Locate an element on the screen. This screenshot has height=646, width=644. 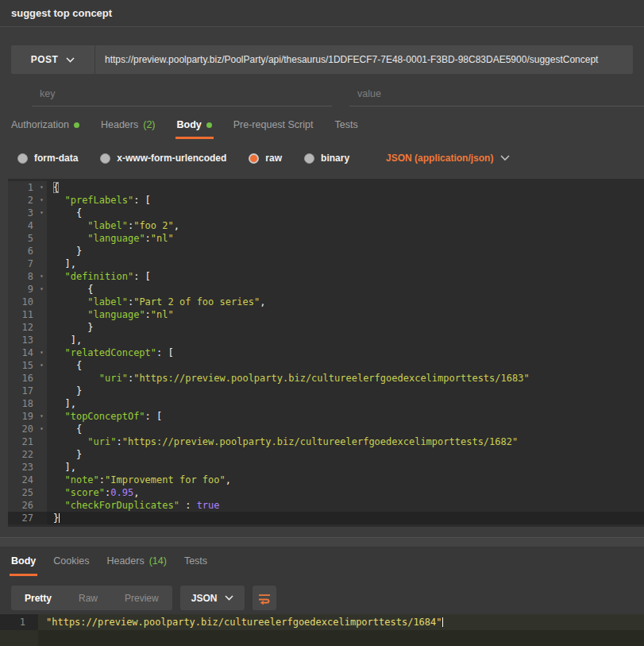
tab-count-badge: (14) is located at coordinates (158, 561).